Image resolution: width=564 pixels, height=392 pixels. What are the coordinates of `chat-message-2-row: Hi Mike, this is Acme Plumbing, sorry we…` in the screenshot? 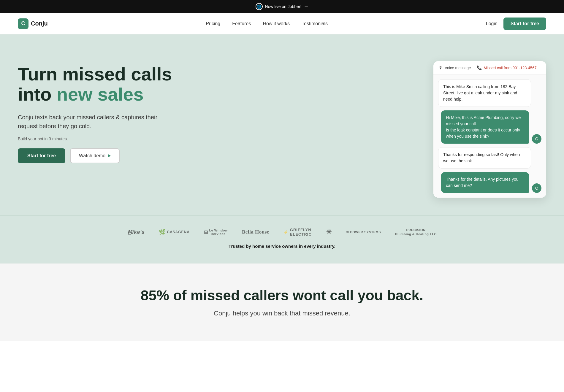 It's located at (490, 127).